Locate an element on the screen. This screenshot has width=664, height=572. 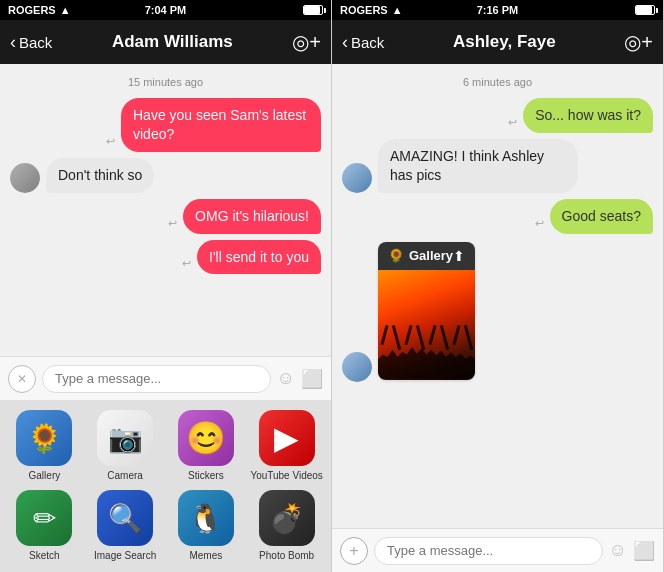
input-bar-left: ✕ ☺ ⬜ is located at coordinates (166, 378).